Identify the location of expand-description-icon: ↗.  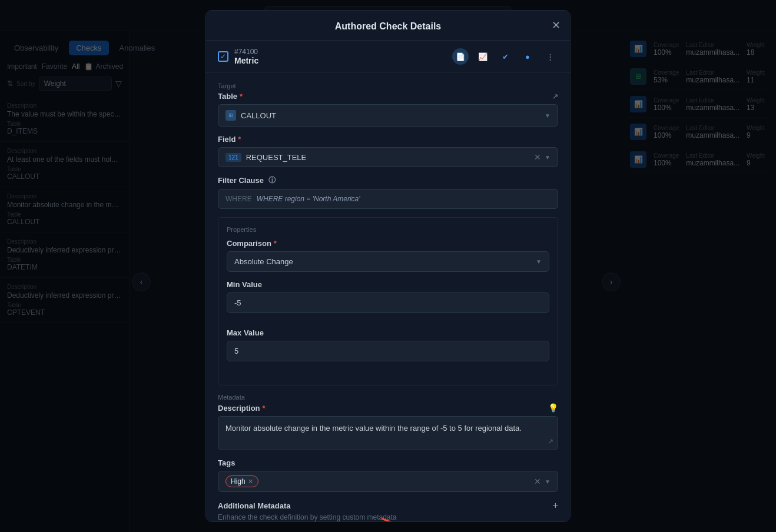
(551, 441).